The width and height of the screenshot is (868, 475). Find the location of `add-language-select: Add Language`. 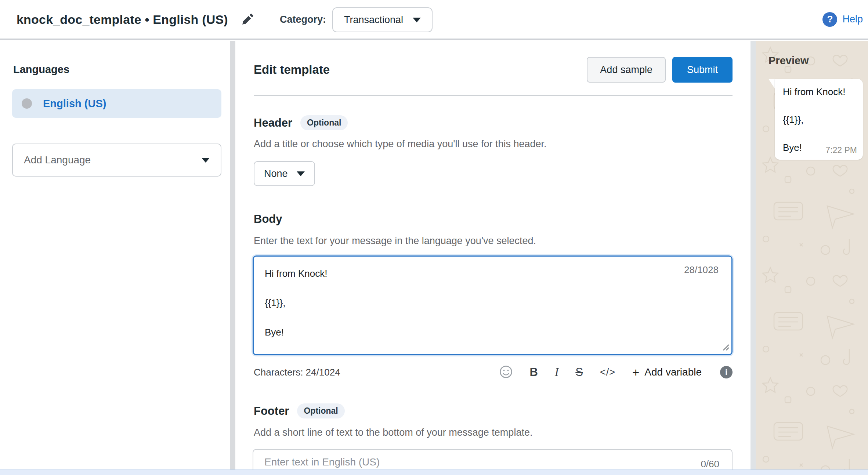

add-language-select: Add Language is located at coordinates (117, 160).